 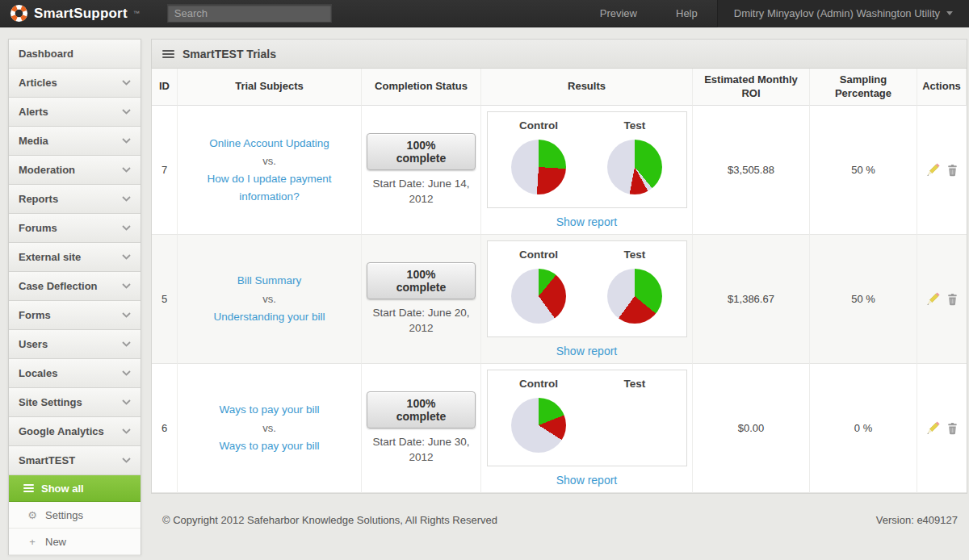 I want to click on subject-link: Online Account Updating, so click(x=270, y=144).